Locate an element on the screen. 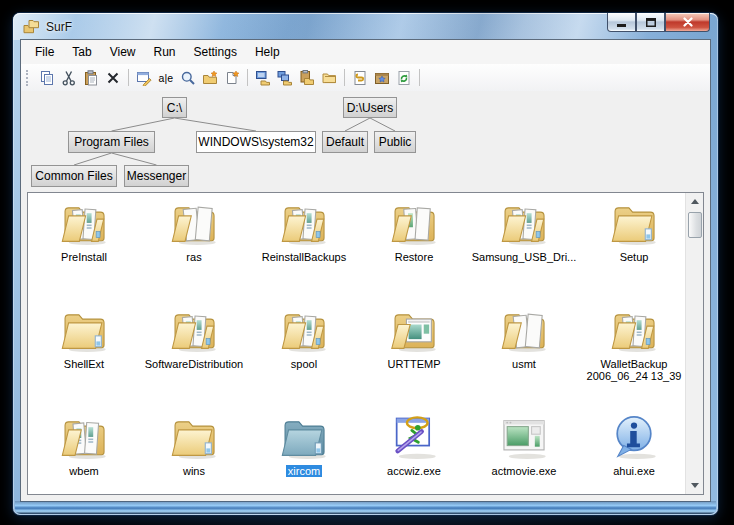 The height and width of the screenshot is (525, 734). file-label: WalletBackup 2006_06_24 13_39 is located at coordinates (634, 370).